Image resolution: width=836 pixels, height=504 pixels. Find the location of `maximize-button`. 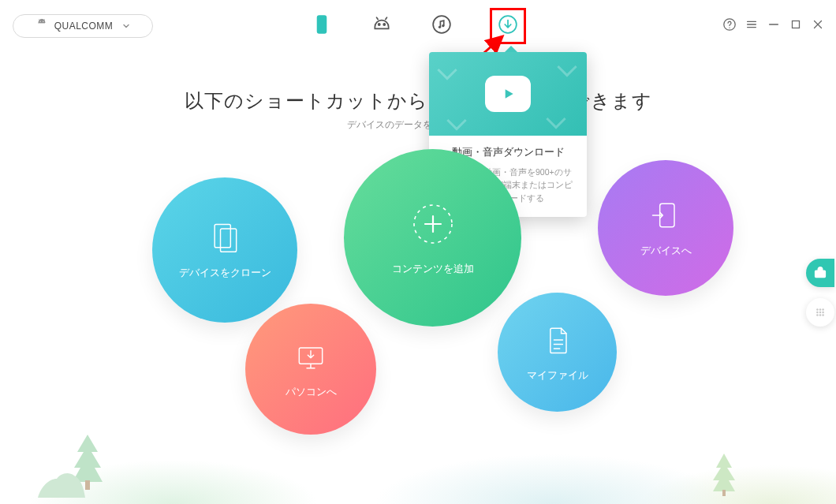

maximize-button is located at coordinates (796, 24).